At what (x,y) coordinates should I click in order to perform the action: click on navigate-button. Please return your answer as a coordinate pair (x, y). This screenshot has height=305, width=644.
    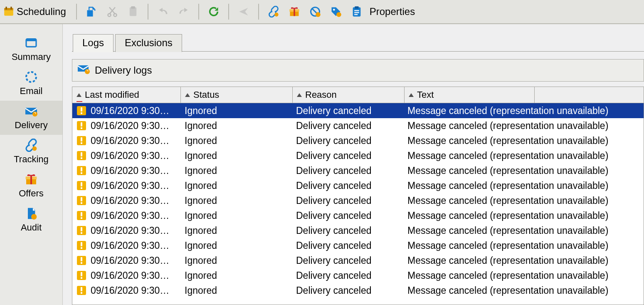
    Looking at the image, I should click on (244, 12).